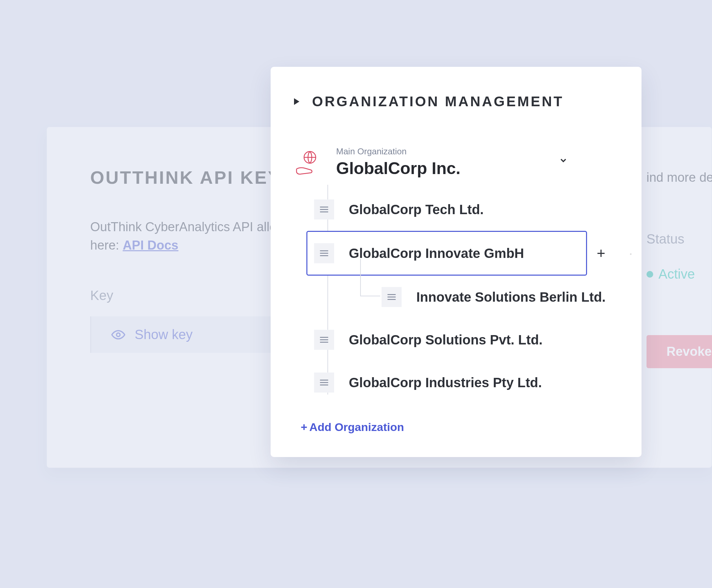 The width and height of the screenshot is (712, 588). Describe the element at coordinates (188, 227) in the screenshot. I see `api-desc-line1: OutThink CyberAnalytics API allow` at that location.